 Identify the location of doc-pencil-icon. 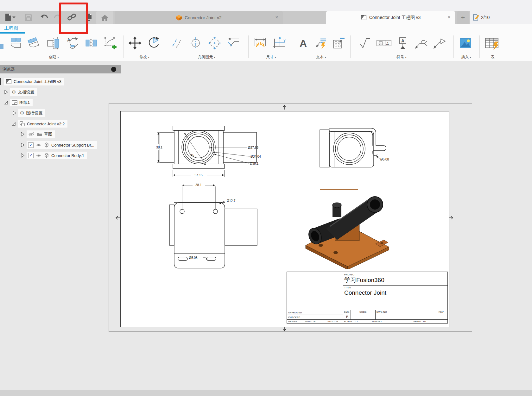
(476, 17).